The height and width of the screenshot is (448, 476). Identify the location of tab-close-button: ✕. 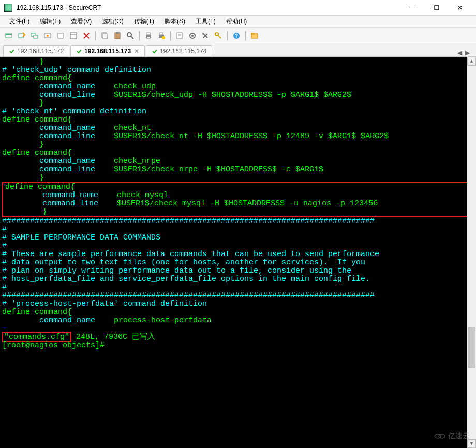
(137, 51).